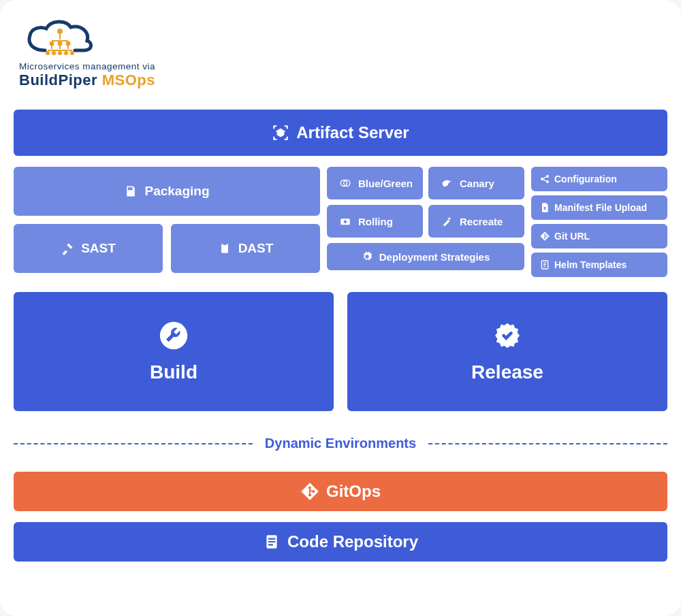  I want to click on recreate-tile: Recreate, so click(477, 221).